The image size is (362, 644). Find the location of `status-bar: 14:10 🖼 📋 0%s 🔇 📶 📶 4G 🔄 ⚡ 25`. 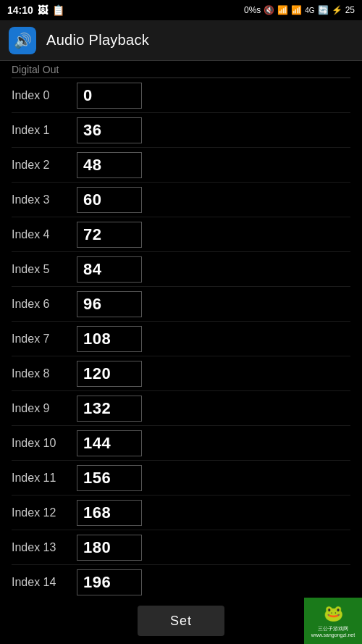

status-bar: 14:10 🖼 📋 0%s 🔇 📶 📶 4G 🔄 ⚡ 25 is located at coordinates (181, 10).